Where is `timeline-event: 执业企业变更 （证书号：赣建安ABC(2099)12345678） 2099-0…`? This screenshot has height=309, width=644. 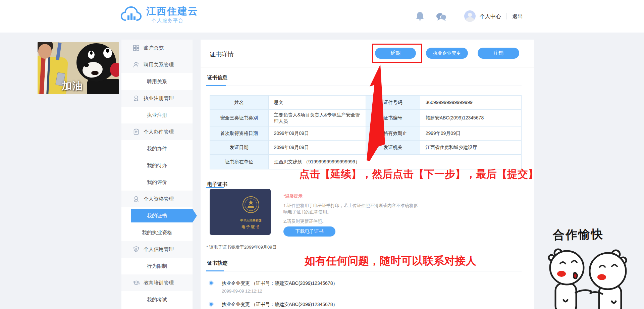
timeline-event: 执业企业变更 （证书号：赣建安ABC(2099)12345678） 2099-0… is located at coordinates (274, 287).